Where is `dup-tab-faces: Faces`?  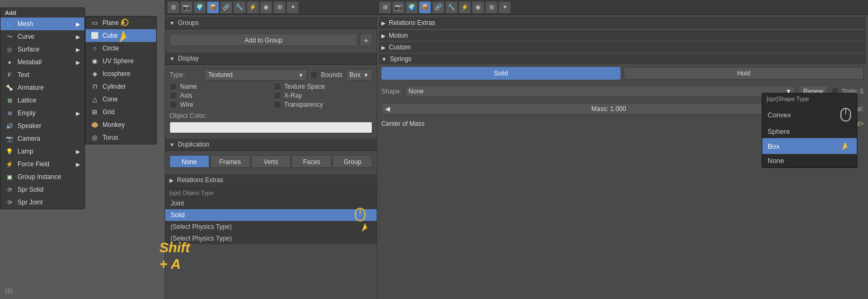 dup-tab-faces: Faces is located at coordinates (311, 161).